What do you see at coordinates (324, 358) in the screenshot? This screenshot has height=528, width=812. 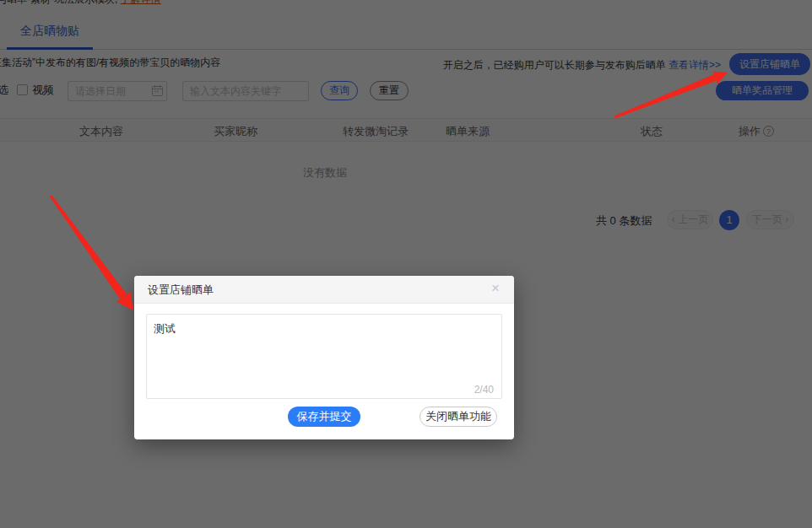 I see `setup-shop-review-modal: 设置店铺晒单 × 2/40 保存并提交 关闭晒单功能` at bounding box center [324, 358].